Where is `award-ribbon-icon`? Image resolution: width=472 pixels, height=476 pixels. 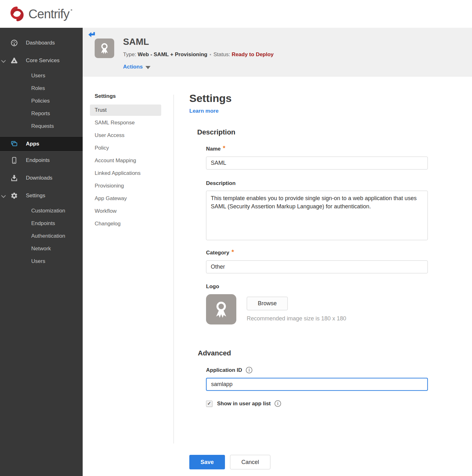
award-ribbon-icon is located at coordinates (221, 309).